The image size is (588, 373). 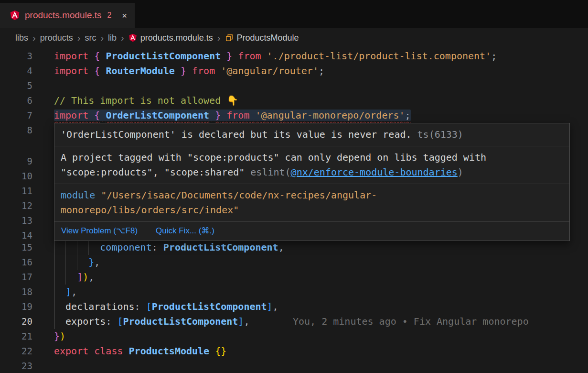 What do you see at coordinates (60, 337) in the screenshot?
I see `code-text: })` at bounding box center [60, 337].